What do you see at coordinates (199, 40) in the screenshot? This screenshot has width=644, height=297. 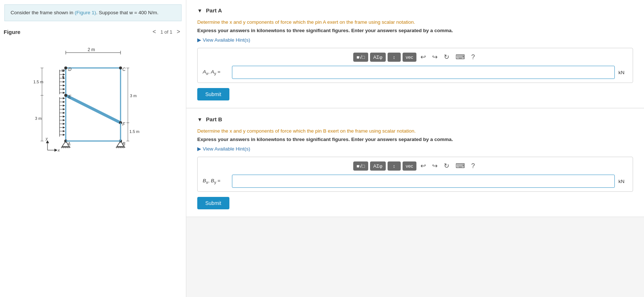 I see `part-a-hint-arrow: ▶` at bounding box center [199, 40].